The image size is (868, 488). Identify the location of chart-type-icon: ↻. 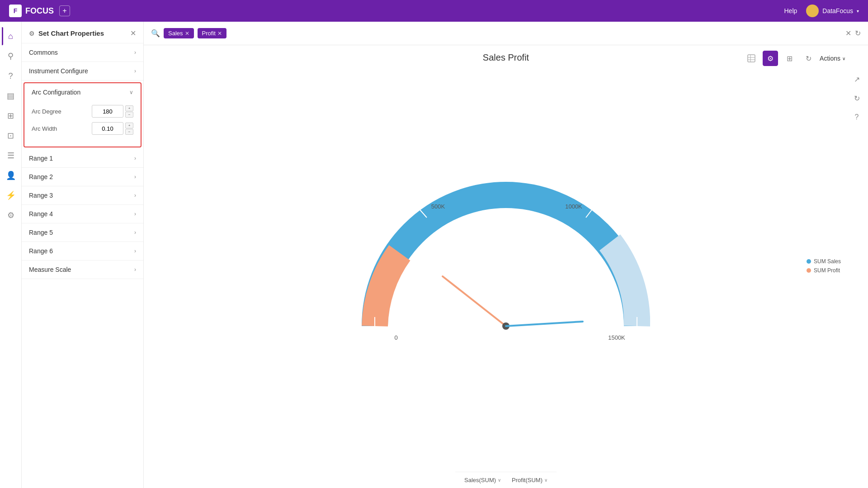
(808, 59).